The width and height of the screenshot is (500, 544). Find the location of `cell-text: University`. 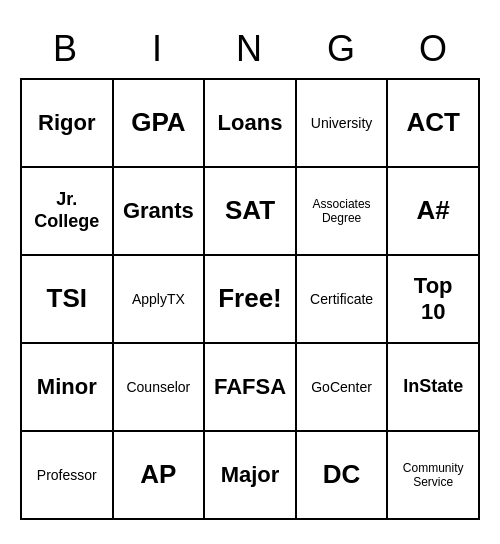

cell-text: University is located at coordinates (342, 124).